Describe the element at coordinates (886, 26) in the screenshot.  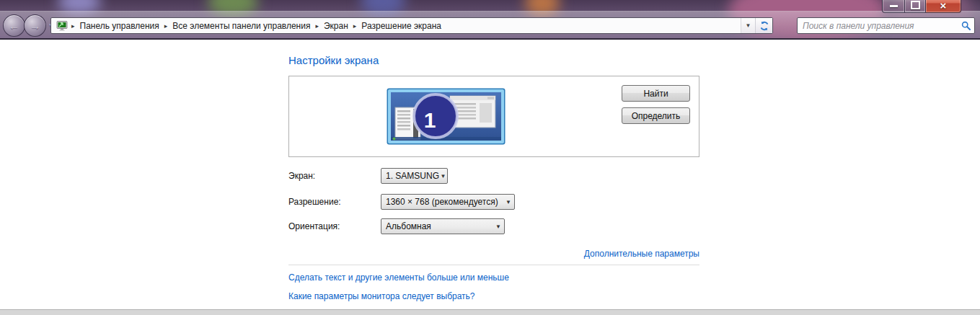
I see `search-box` at that location.